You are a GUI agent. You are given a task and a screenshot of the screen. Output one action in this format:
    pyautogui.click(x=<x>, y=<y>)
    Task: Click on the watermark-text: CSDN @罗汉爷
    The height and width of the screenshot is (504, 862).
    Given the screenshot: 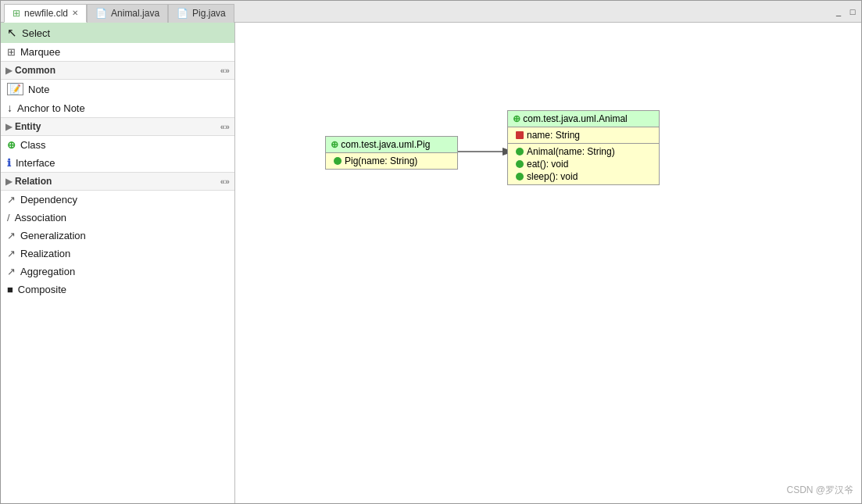 What is the action you would take?
    pyautogui.click(x=820, y=490)
    